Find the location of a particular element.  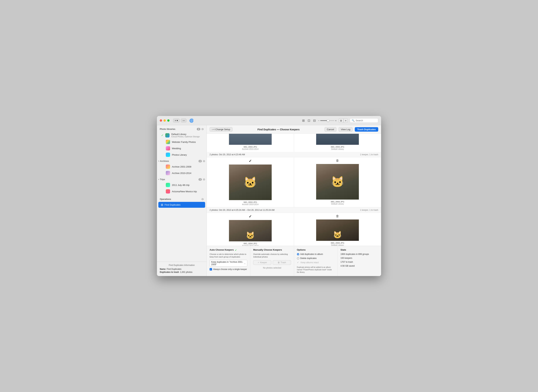

partial-photo-cell-right: IMG_0993.JPG Default Library is located at coordinates (338, 143).